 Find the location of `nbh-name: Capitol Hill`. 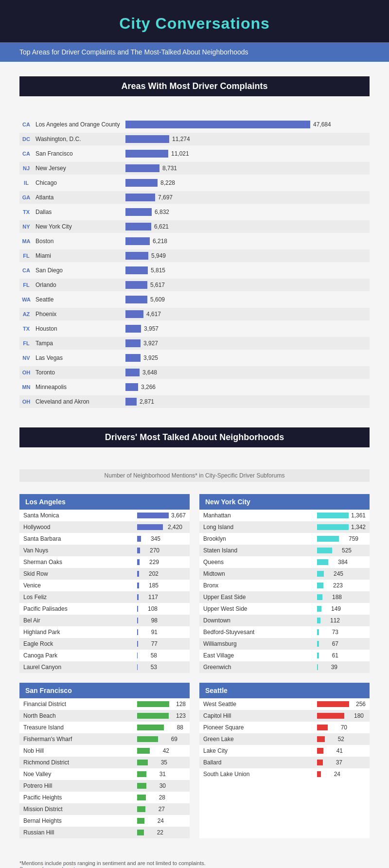

nbh-name: Capitol Hill is located at coordinates (260, 716).